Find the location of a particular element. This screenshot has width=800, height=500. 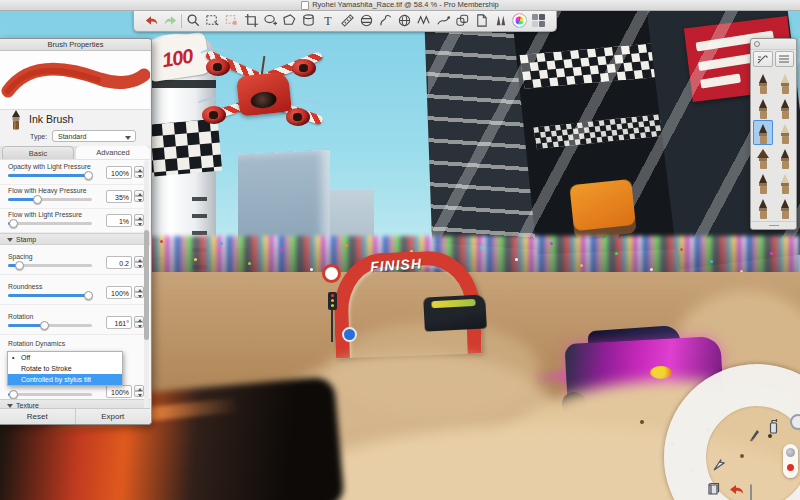

slider-value: 1% is located at coordinates (119, 220).